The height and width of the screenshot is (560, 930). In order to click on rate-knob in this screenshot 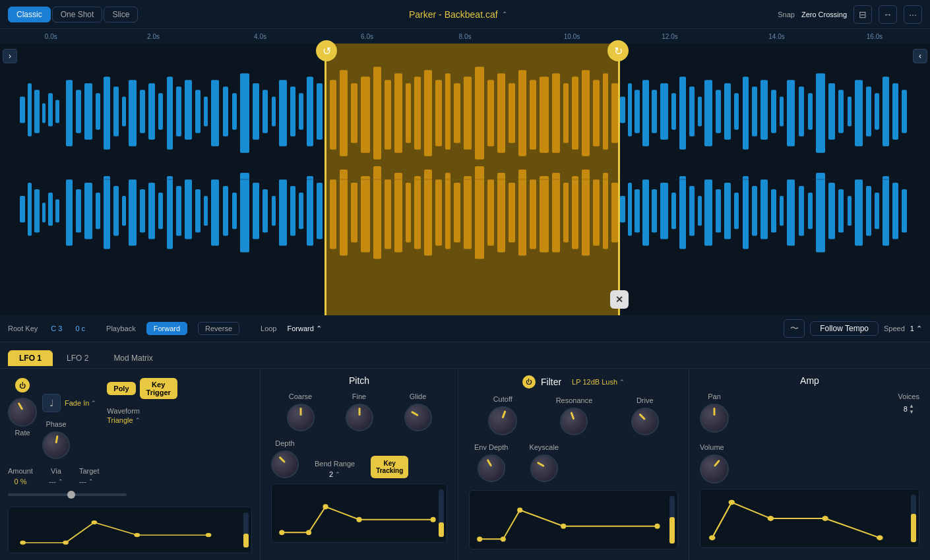, I will do `click(22, 412)`.